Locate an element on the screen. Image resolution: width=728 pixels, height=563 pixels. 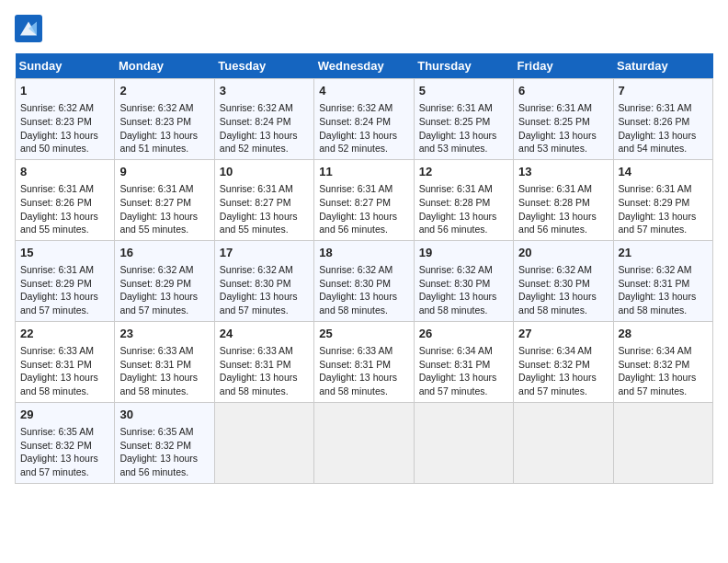
calendar-row: 29Sunrise: 6:35 AMSunset: 8:32 PMDayligh… is located at coordinates (364, 442).